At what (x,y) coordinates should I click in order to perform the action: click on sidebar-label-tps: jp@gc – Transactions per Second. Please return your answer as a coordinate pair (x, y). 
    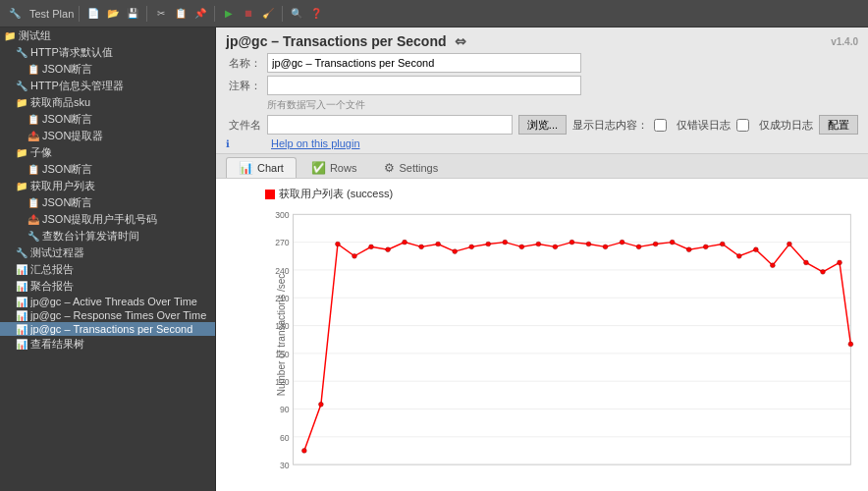
    Looking at the image, I should click on (112, 329).